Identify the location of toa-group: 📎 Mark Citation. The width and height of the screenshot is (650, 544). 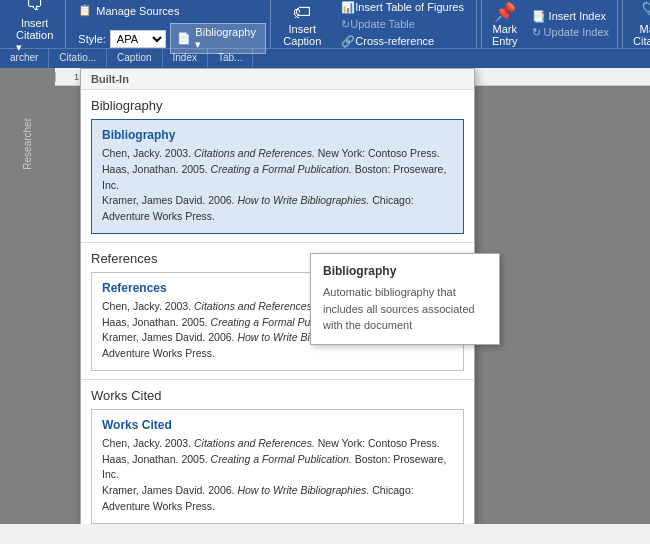
(636, 24).